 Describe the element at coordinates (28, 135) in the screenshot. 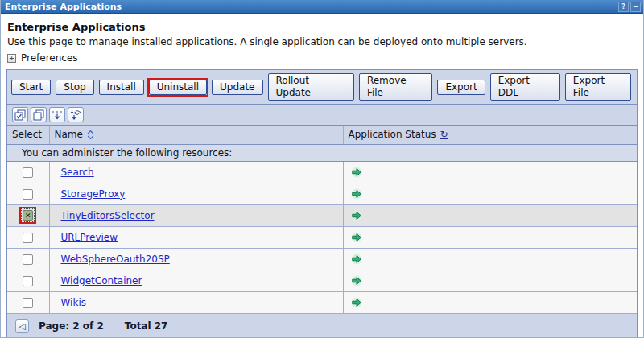

I see `column-header-select: Select` at that location.